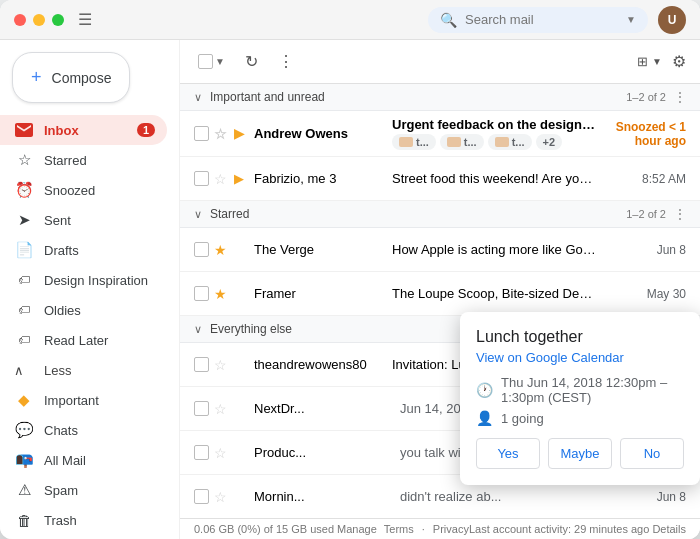 This screenshot has height=539, width=700. What do you see at coordinates (100, 430) in the screenshot?
I see `chats-label: Chats` at bounding box center [100, 430].